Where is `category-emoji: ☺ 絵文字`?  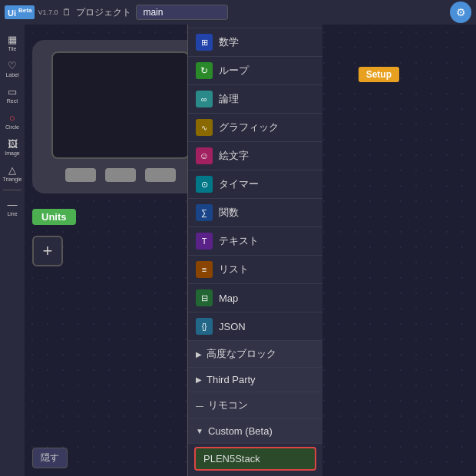 category-emoji: ☺ 絵文字 is located at coordinates (255, 157).